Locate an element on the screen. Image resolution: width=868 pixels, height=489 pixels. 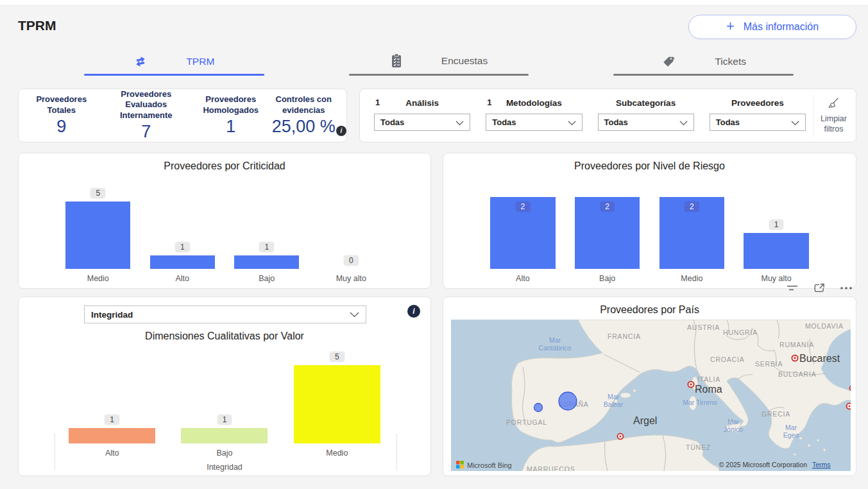
tab-tprm: TPRM is located at coordinates (174, 62).